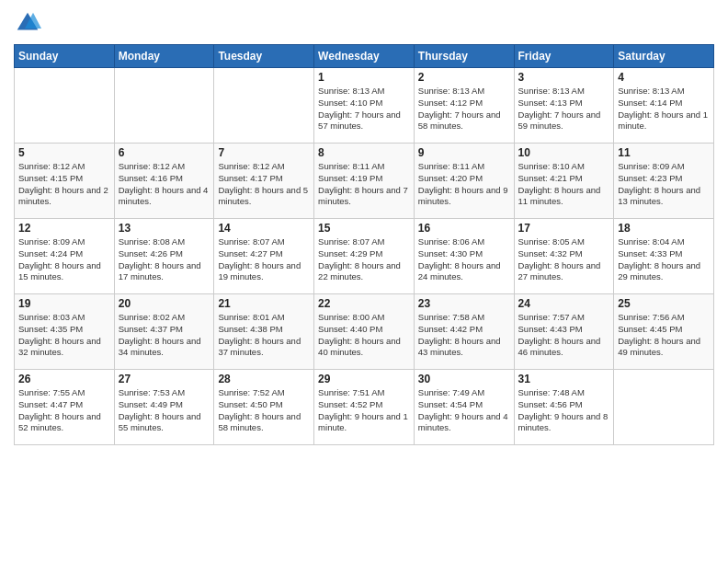  I want to click on day-number: 28, so click(264, 379).